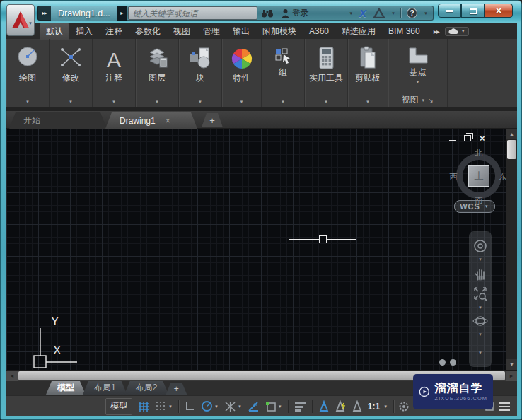 The width and height of the screenshot is (522, 420). I want to click on a360-dropdown: ▼, so click(393, 13).